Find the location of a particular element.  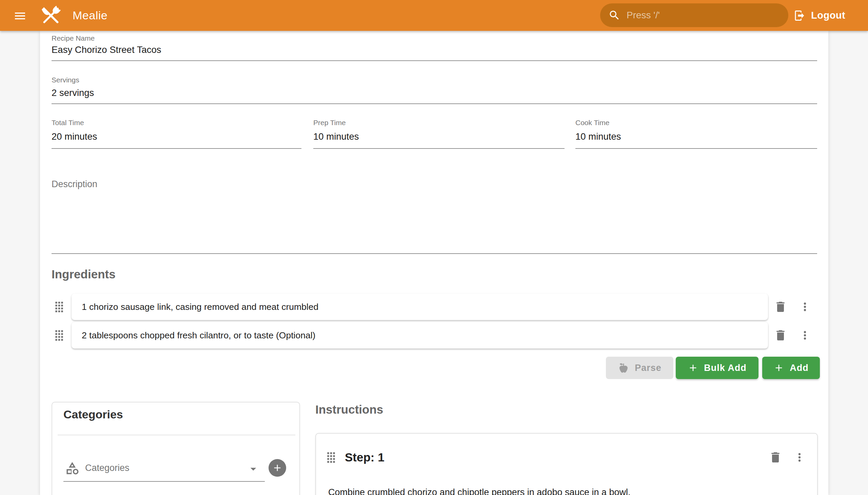

instructions-heading: Instructions is located at coordinates (349, 410).